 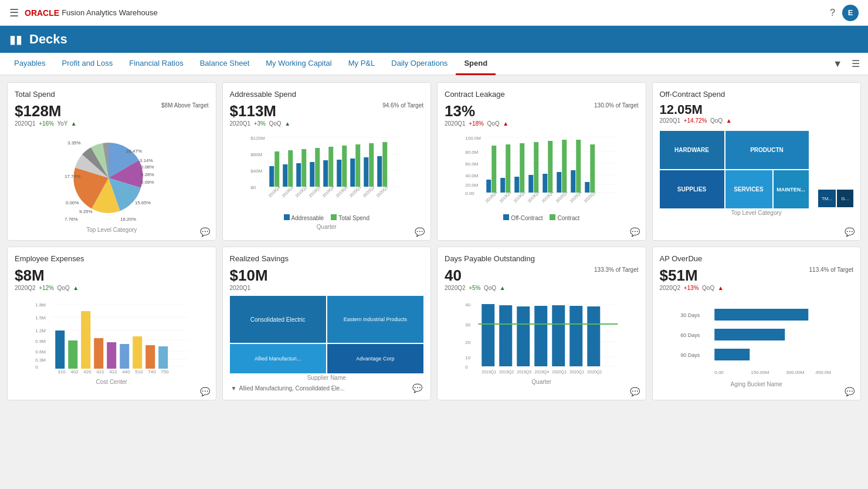 What do you see at coordinates (542, 323) in the screenshot?
I see `card-days-payable: Days Payable Outstanding 40 2020Q2 +5% Q…` at bounding box center [542, 323].